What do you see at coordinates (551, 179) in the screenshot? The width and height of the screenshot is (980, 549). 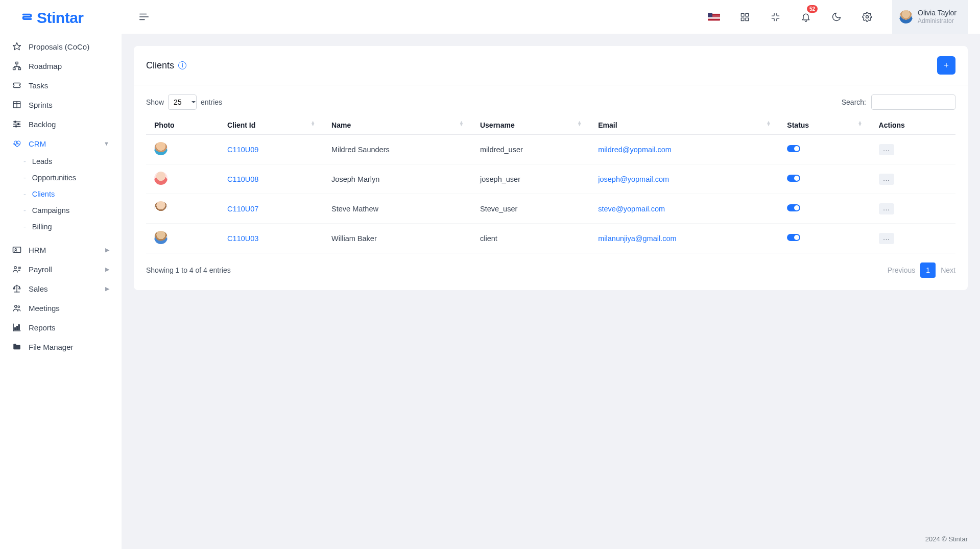 I see `table-row: C110U08Joseph Marlynjoseph_userjoseph@yo…` at bounding box center [551, 179].